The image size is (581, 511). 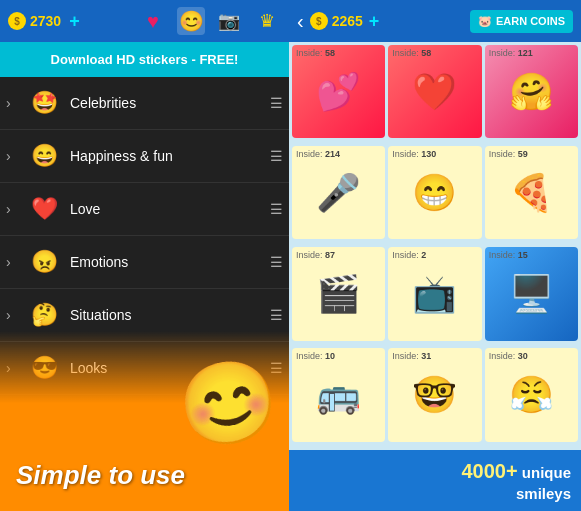 What do you see at coordinates (318, 154) in the screenshot?
I see `sticker-inside-label: Inside: 214` at bounding box center [318, 154].